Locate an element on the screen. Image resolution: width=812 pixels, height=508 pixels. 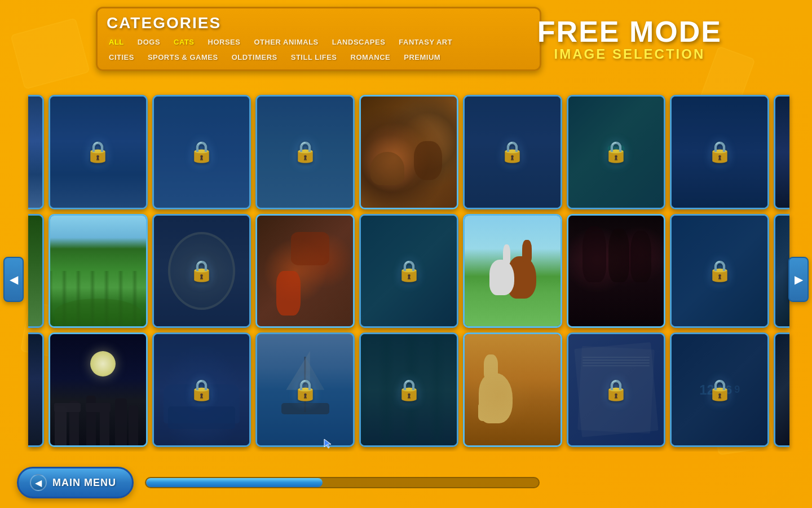
image-card-3-3: 🔒 is located at coordinates (305, 389).